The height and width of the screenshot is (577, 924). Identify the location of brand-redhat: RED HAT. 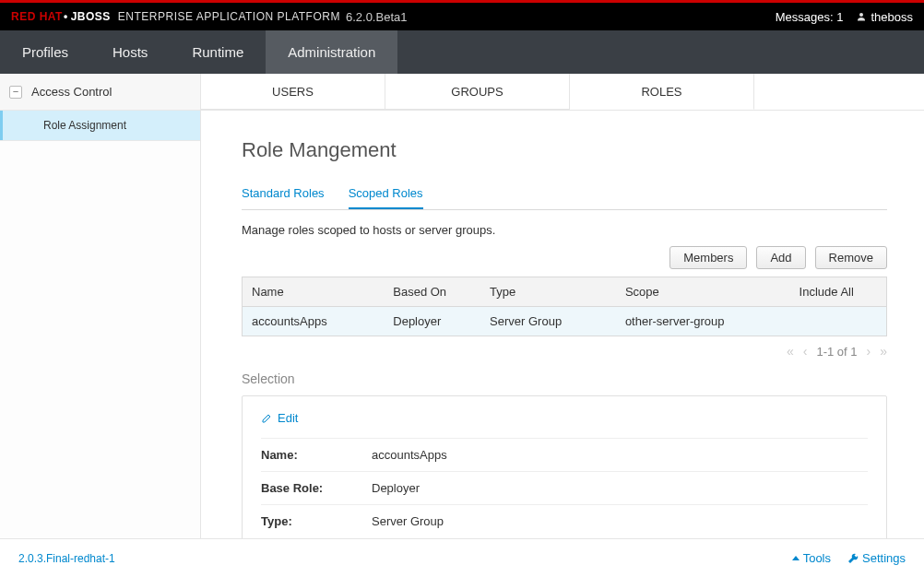
(37, 17).